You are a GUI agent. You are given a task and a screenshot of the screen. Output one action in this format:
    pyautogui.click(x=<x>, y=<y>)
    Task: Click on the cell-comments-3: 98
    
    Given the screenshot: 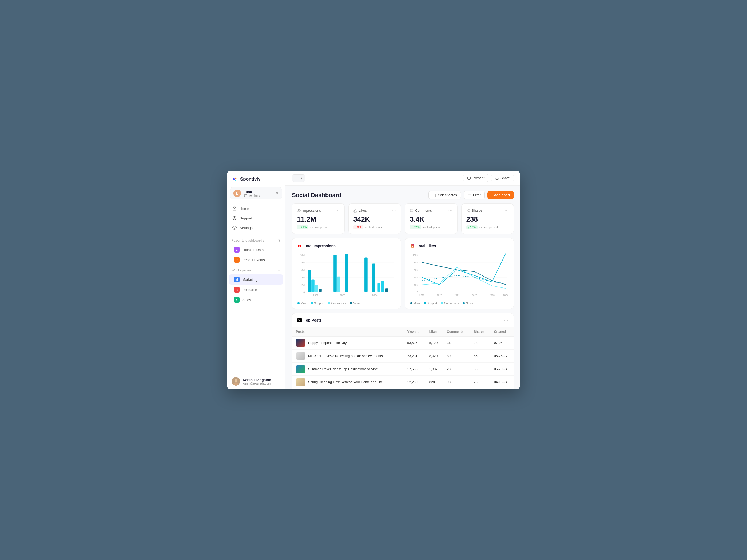 What is the action you would take?
    pyautogui.click(x=457, y=382)
    